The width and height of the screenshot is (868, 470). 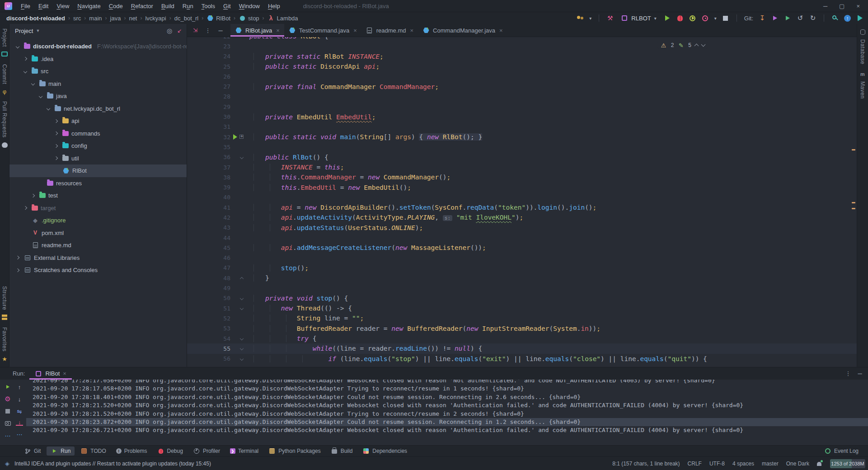 I want to click on locate-file-icon: ◎, so click(x=169, y=31).